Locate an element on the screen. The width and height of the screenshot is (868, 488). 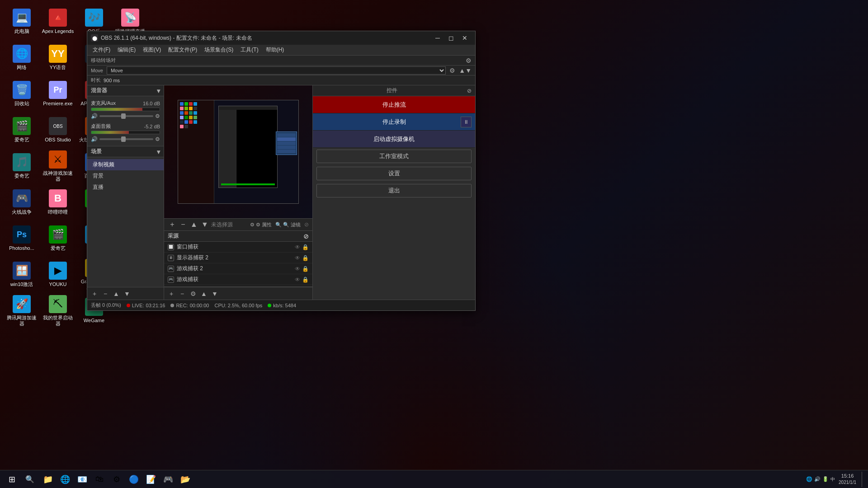
menu-edit: 编辑(E) is located at coordinates (127, 50).